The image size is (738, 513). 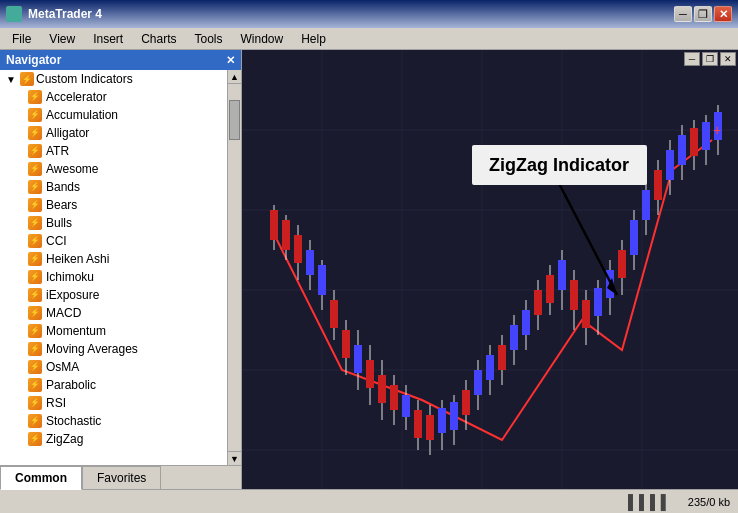 What do you see at coordinates (234, 296) in the screenshot?
I see `scroll-track` at bounding box center [234, 296].